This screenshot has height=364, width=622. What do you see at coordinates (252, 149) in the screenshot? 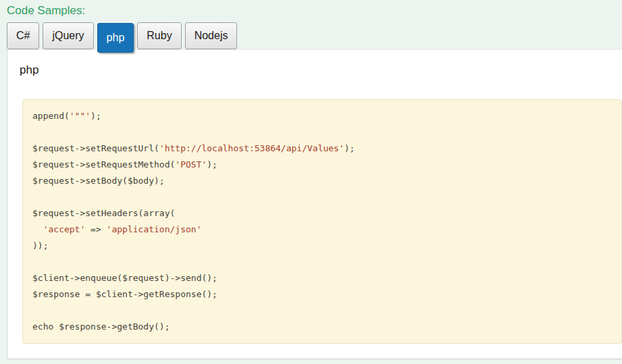
I see `code-string-token: 'http://localhost:53864/api/Values'` at bounding box center [252, 149].